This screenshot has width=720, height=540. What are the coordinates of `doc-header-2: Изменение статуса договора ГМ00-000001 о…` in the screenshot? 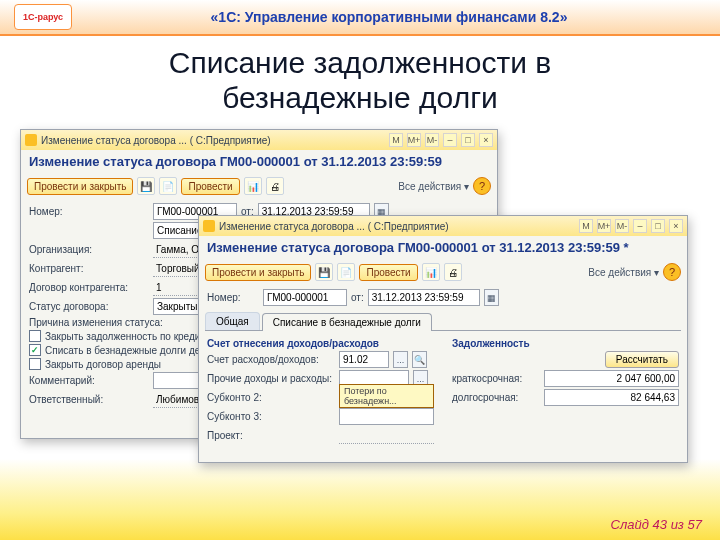 It's located at (443, 248).